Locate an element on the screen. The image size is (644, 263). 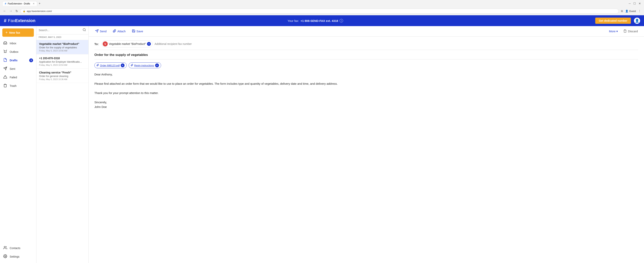
more-button: More ▾ is located at coordinates (614, 32).